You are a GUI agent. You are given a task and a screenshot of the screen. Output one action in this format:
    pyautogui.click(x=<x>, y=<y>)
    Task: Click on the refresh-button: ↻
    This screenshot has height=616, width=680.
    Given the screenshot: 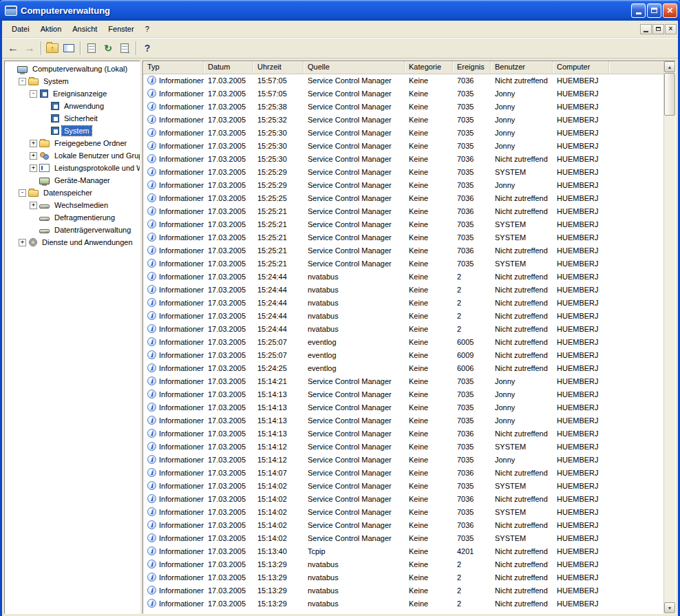 What is the action you would take?
    pyautogui.click(x=108, y=48)
    